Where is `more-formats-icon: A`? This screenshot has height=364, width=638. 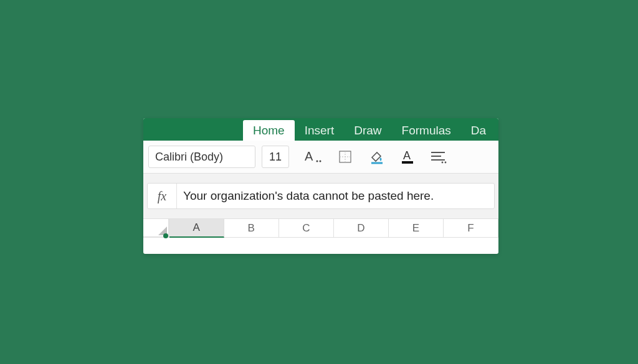 more-formats-icon: A is located at coordinates (314, 157).